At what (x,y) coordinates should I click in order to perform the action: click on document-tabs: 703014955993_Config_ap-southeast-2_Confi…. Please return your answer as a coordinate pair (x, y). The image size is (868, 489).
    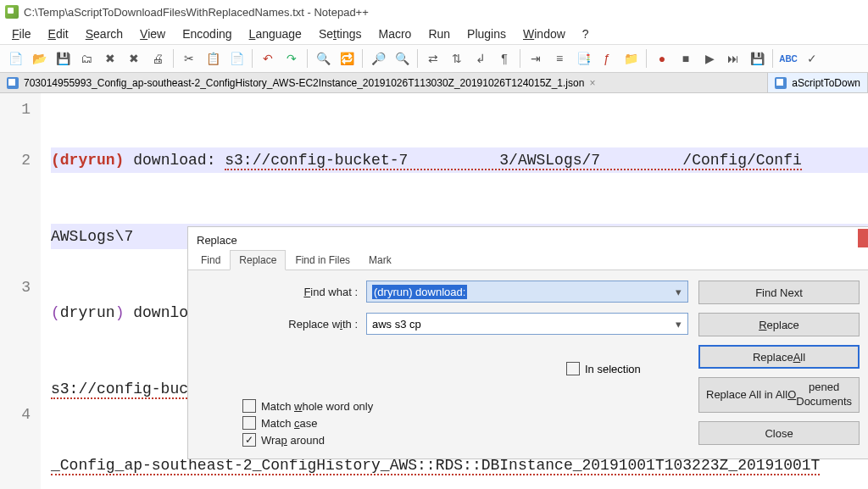
    Looking at the image, I should click on (434, 83).